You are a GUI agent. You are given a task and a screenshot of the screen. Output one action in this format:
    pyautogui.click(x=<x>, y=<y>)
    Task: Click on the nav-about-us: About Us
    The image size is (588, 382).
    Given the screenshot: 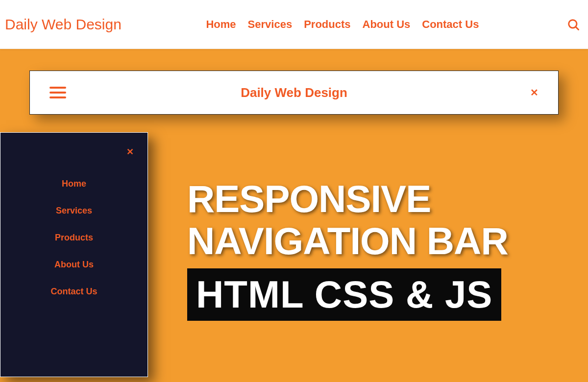 What is the action you would take?
    pyautogui.click(x=387, y=24)
    